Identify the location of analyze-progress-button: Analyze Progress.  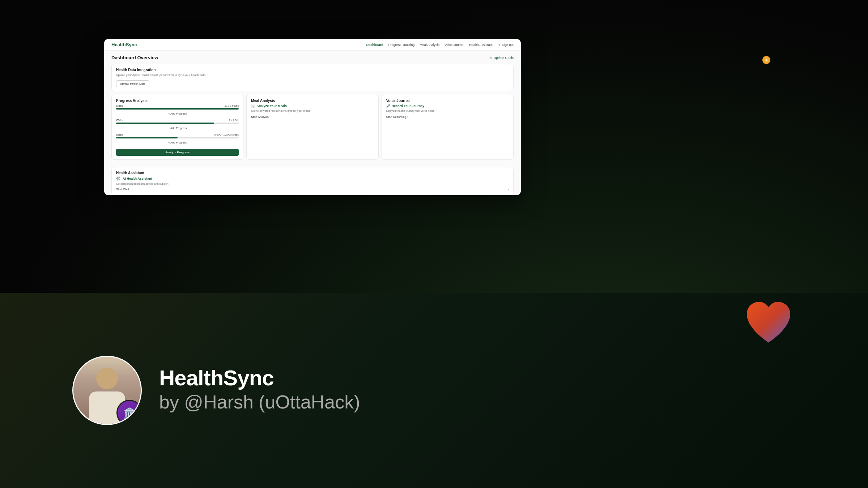
(177, 153).